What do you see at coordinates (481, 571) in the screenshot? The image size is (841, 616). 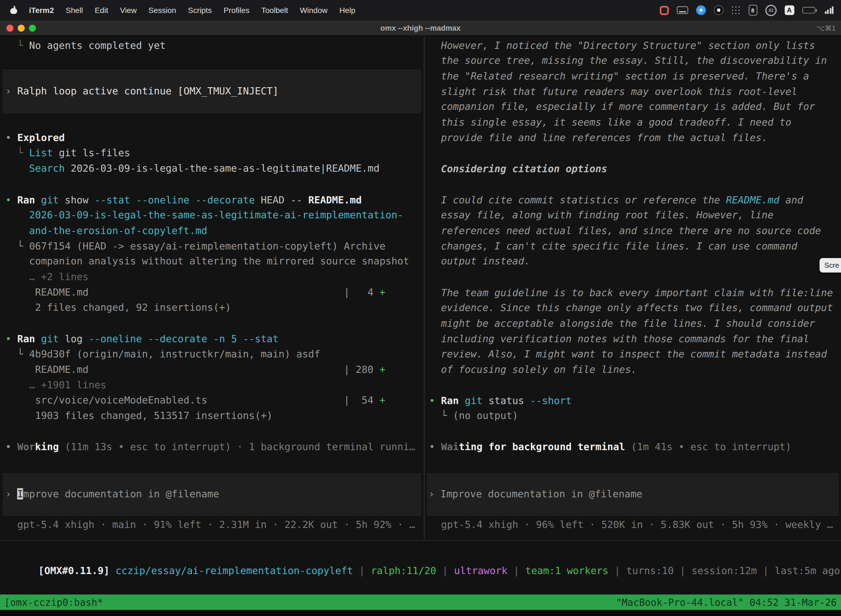 I see `omx-mode: ultrawork` at bounding box center [481, 571].